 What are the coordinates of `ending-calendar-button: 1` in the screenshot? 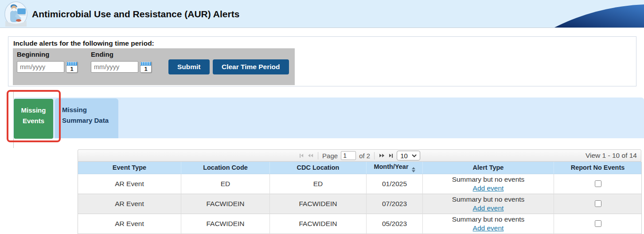 It's located at (146, 67).